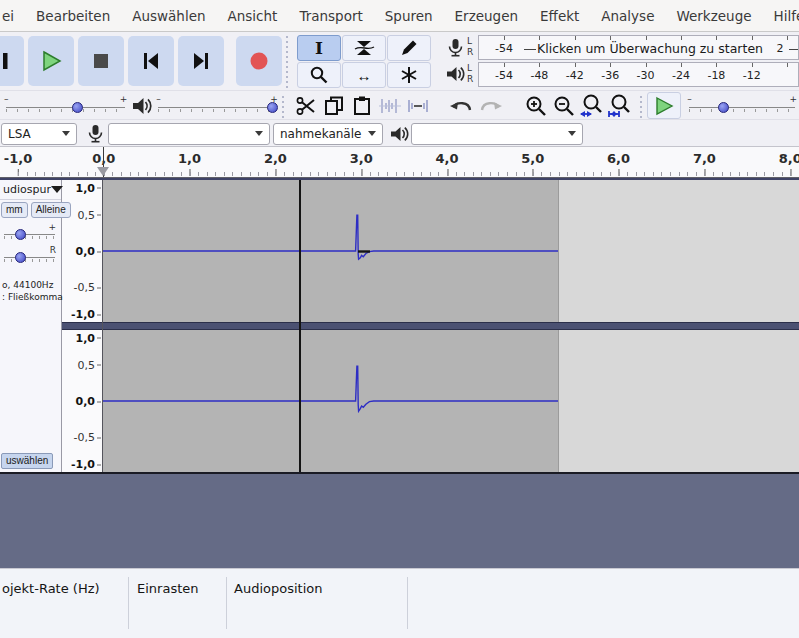  What do you see at coordinates (621, 48) in the screenshot?
I see `recording-meter-row: LR -54 Klicken um Überwachung zu starten…` at bounding box center [621, 48].